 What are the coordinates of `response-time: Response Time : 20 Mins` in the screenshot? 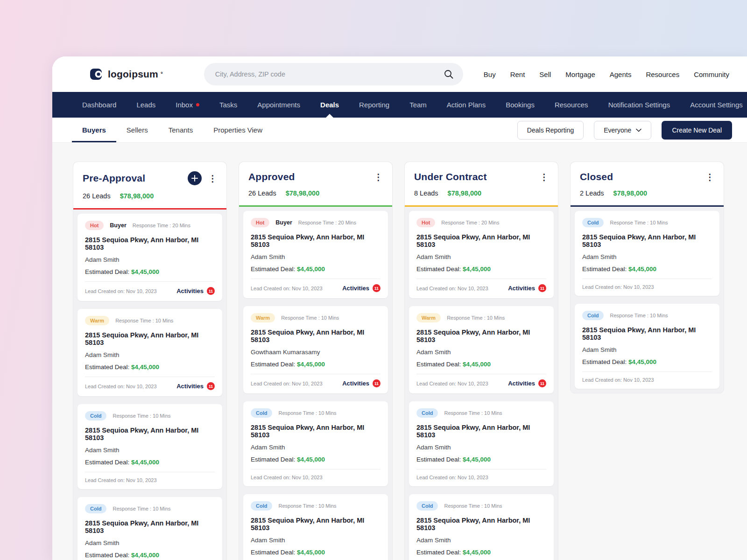 It's located at (327, 223).